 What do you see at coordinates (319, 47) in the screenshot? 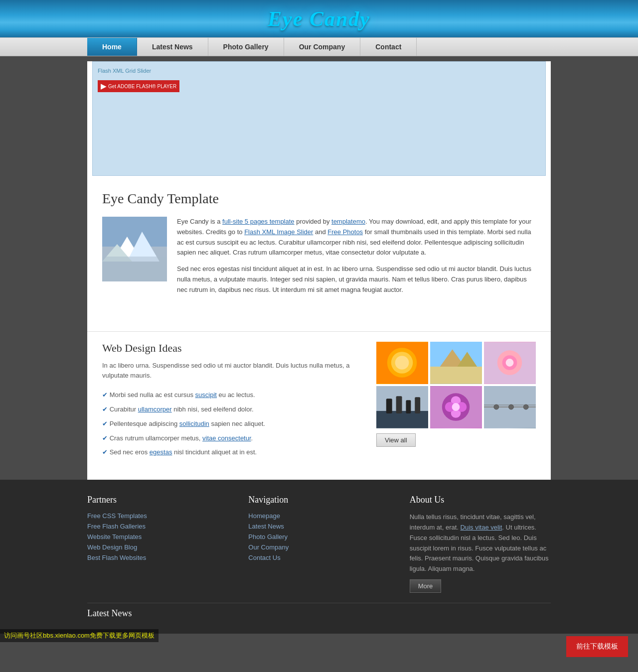
I see `nav-list: Home Latest News Photo Gallery Our Compa…` at bounding box center [319, 47].